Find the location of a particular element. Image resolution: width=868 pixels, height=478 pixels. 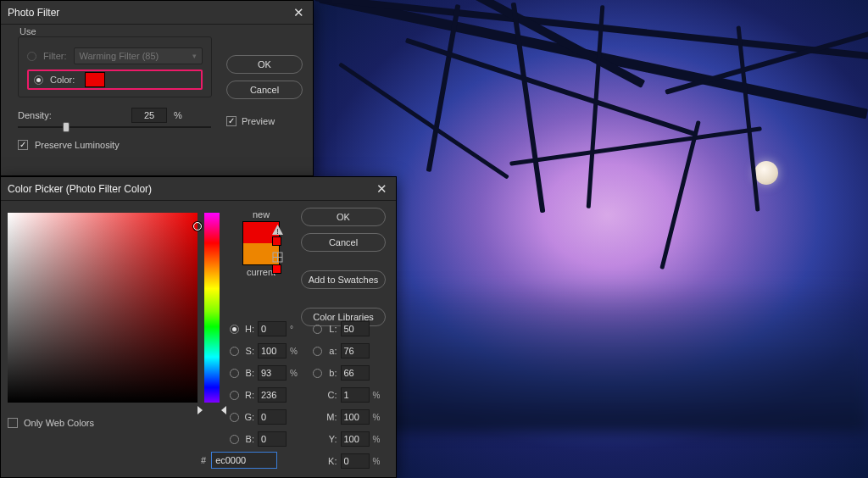

websafe-warning-icon is located at coordinates (278, 258).